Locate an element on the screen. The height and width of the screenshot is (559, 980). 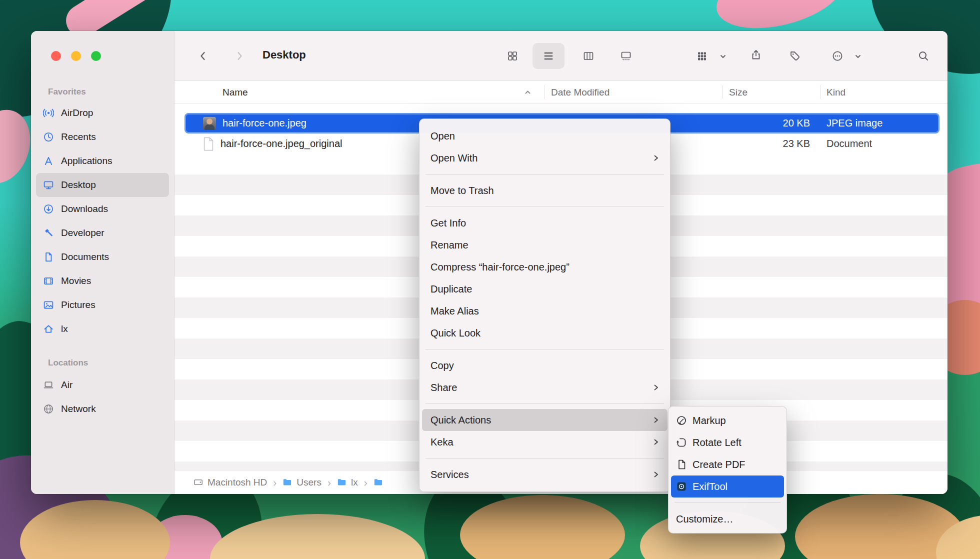
film-icon is located at coordinates (48, 281).